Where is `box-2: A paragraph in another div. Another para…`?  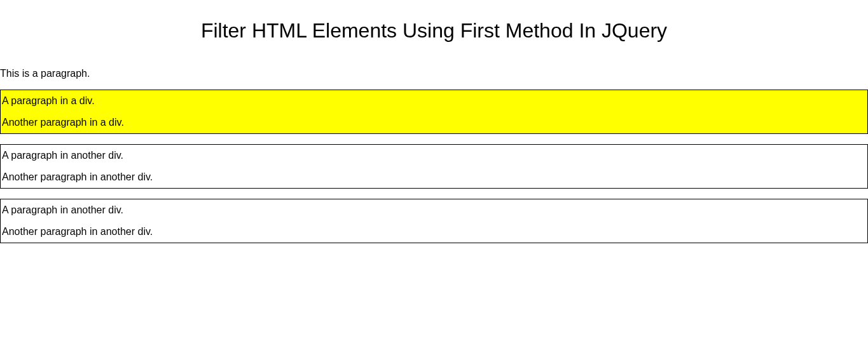 box-2: A paragraph in another div. Another para… is located at coordinates (434, 166).